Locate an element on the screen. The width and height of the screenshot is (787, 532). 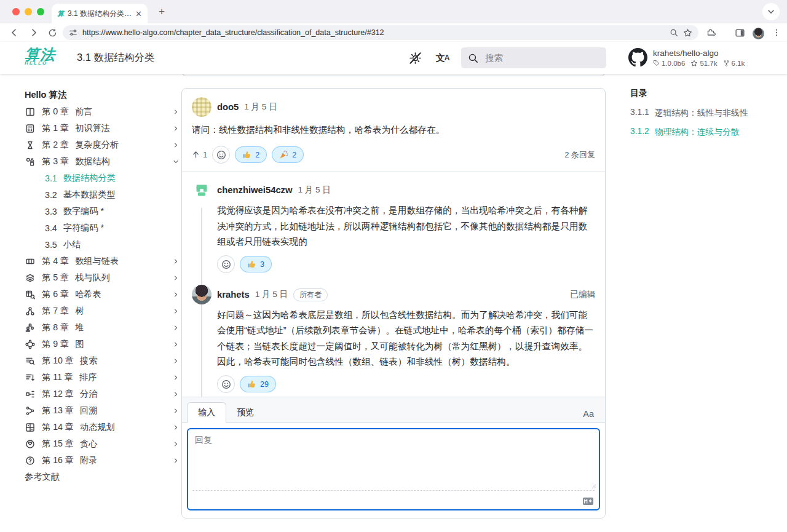
sidebar-item-chapter-11: 第 11 章 排序 is located at coordinates (102, 378).